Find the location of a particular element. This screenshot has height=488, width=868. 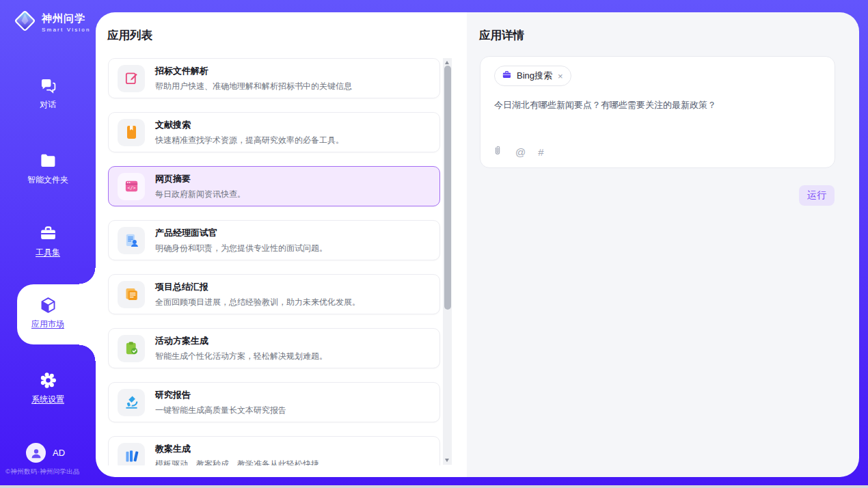

app-card-description: 每日政府新闻资讯快查。 is located at coordinates (200, 194).